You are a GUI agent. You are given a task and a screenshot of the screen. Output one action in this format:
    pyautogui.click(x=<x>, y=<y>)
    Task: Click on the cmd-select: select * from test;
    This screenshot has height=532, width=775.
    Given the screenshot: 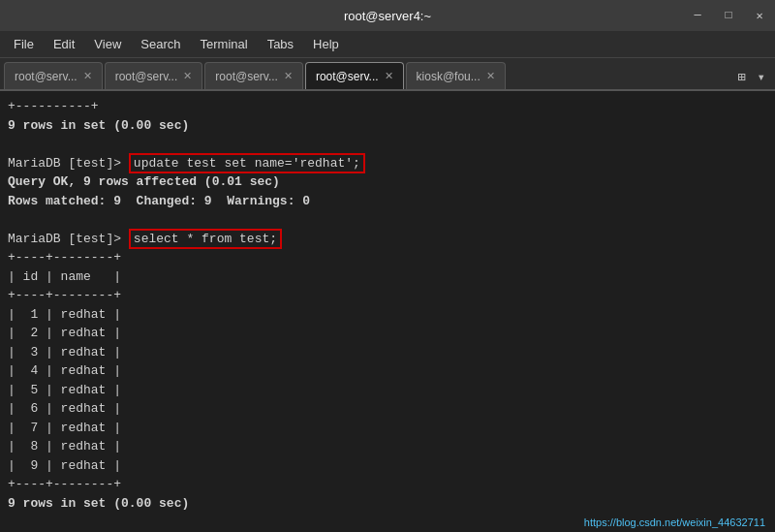 What is the action you would take?
    pyautogui.click(x=205, y=238)
    